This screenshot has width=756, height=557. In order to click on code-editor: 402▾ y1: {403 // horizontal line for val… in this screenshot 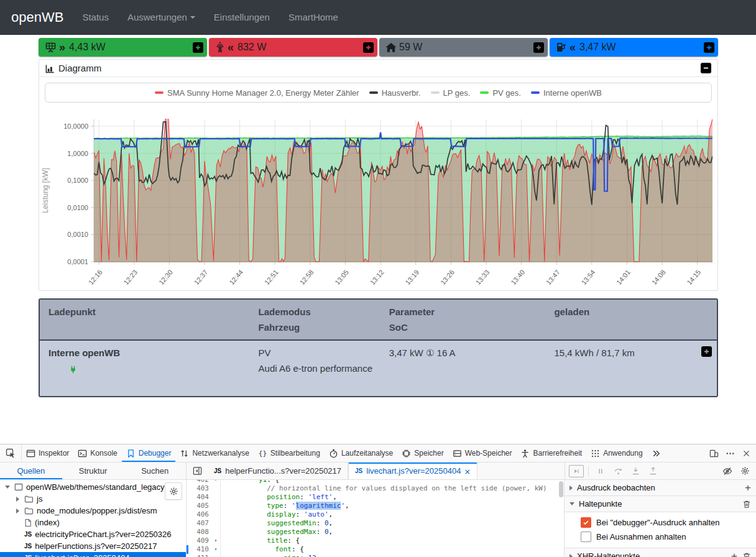, I will do `click(376, 518)`.